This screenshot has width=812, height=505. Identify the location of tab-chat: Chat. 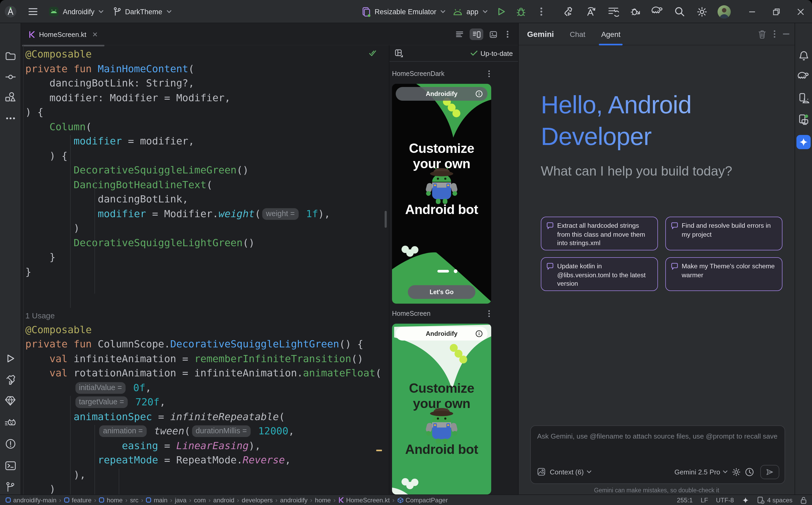
(578, 34).